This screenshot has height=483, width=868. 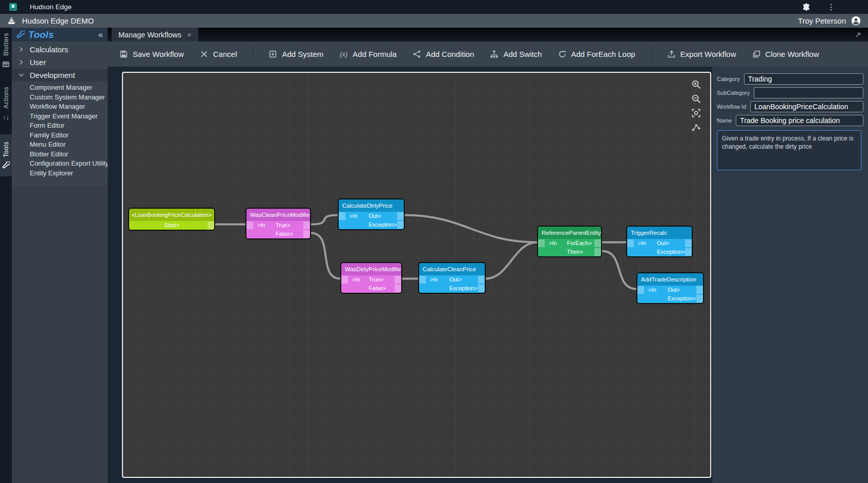 I want to click on cancel-button: Cancel, so click(x=218, y=54).